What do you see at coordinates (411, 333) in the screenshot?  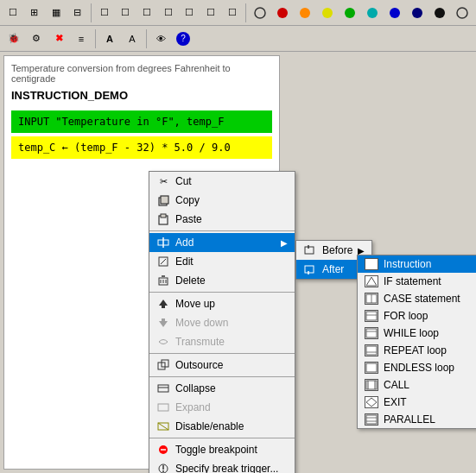 I see `while-label: WHILE loop` at bounding box center [411, 333].